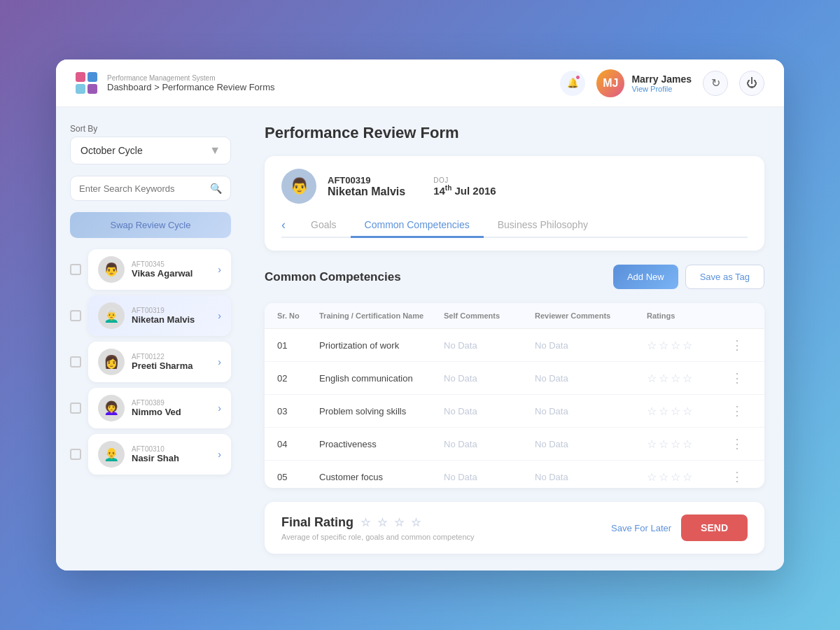  Describe the element at coordinates (591, 412) in the screenshot. I see `row3-reviewer: No Data` at that location.